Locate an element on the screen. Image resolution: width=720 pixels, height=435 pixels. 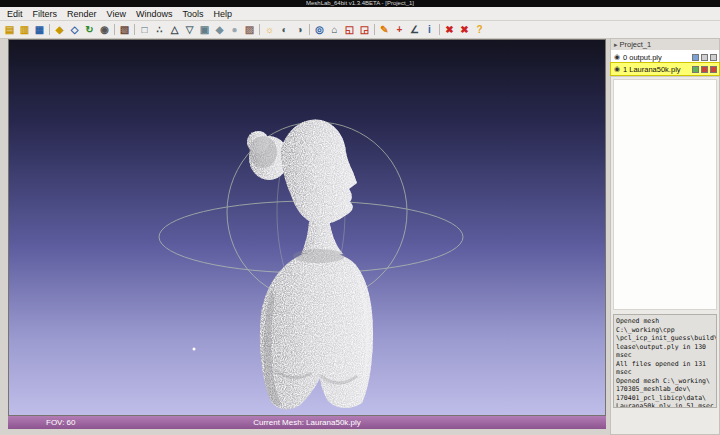
save-project-icon: ▦ is located at coordinates (40, 30).